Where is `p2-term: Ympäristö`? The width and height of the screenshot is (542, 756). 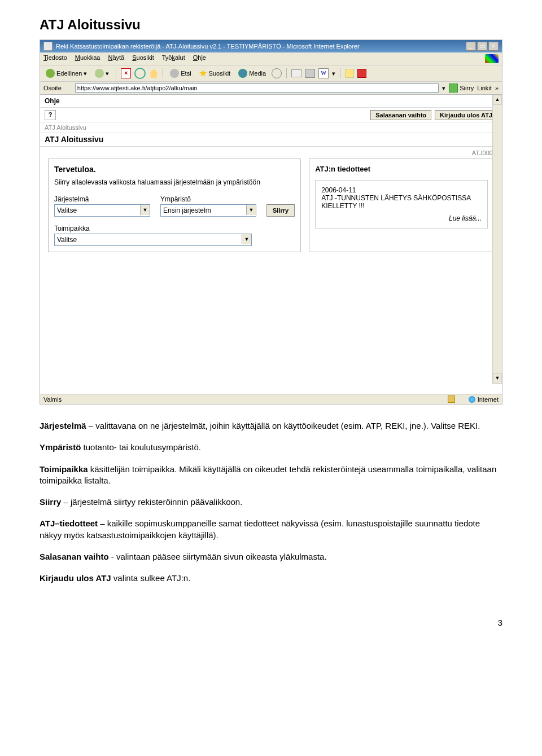 p2-term: Ympäristö is located at coordinates (60, 447).